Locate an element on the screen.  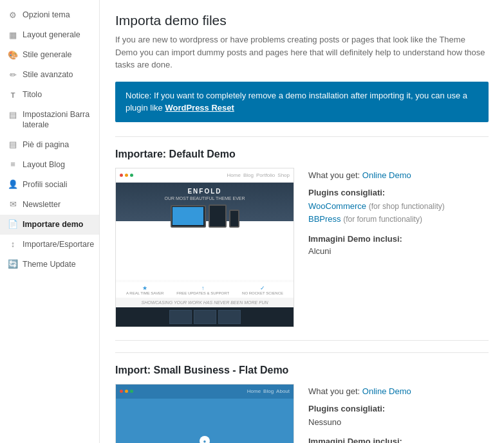
blog-icon: ≡ is located at coordinates (13, 165).